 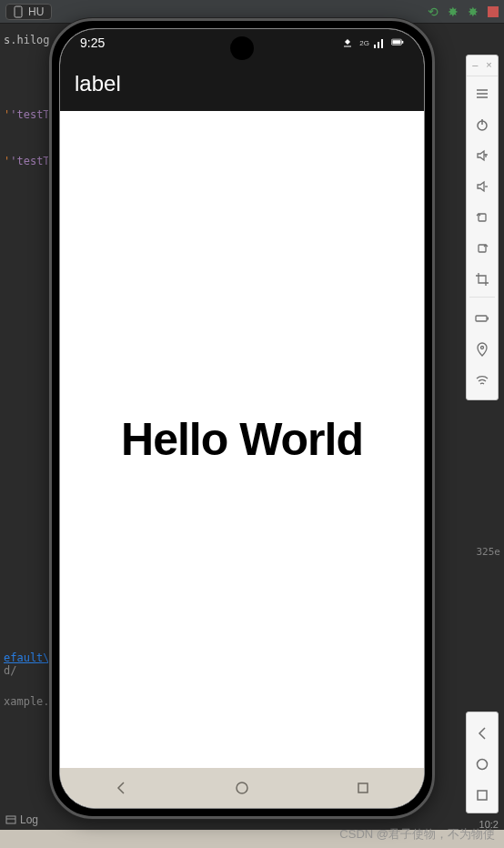 I want to click on power-icon, so click(x=482, y=125).